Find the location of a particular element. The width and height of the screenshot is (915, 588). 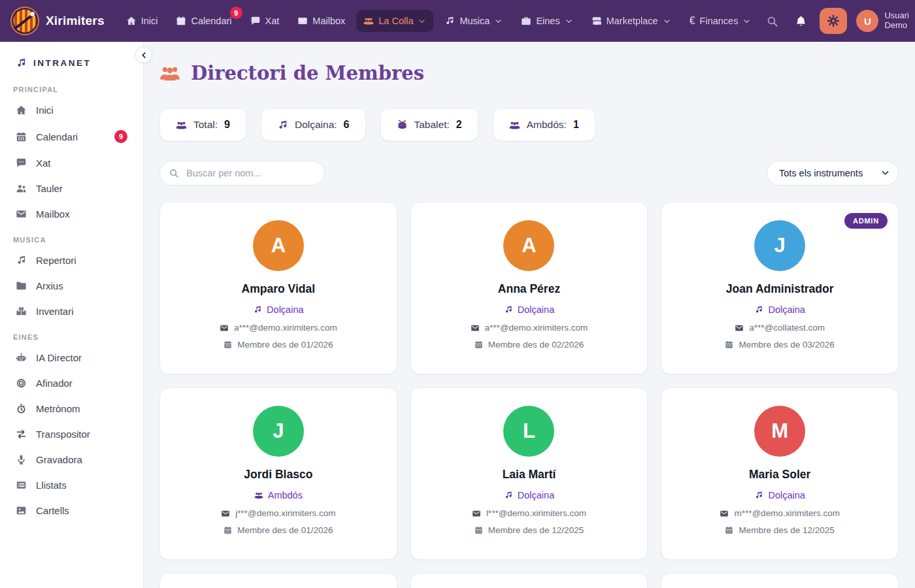

member-card: A Anna Pérez Dolçaina a***@demo.xirimite… is located at coordinates (529, 288).